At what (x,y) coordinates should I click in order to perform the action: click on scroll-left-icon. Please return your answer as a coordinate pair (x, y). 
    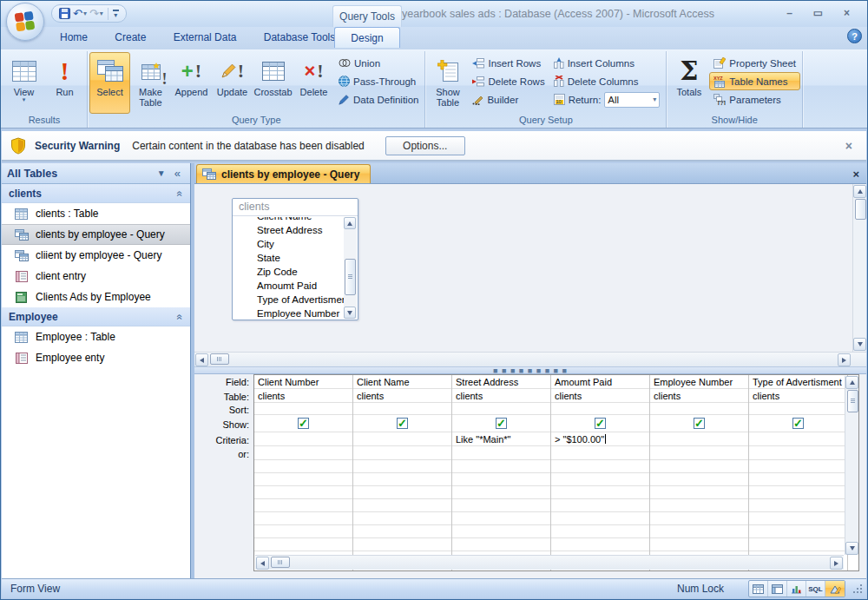
    Looking at the image, I should click on (201, 359).